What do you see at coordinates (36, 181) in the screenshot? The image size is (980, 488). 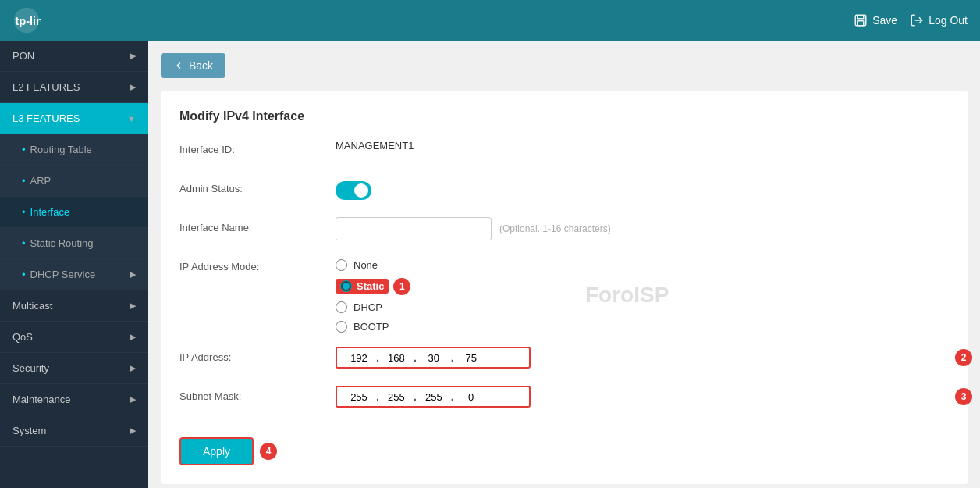 I see `sidebar-item-arp-label: •ARP` at bounding box center [36, 181].